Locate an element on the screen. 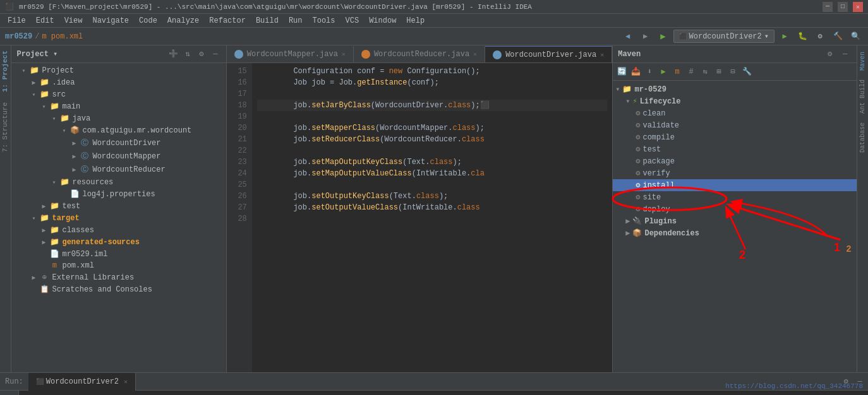 The height and width of the screenshot is (395, 868). maven-m-button: m is located at coordinates (677, 72).